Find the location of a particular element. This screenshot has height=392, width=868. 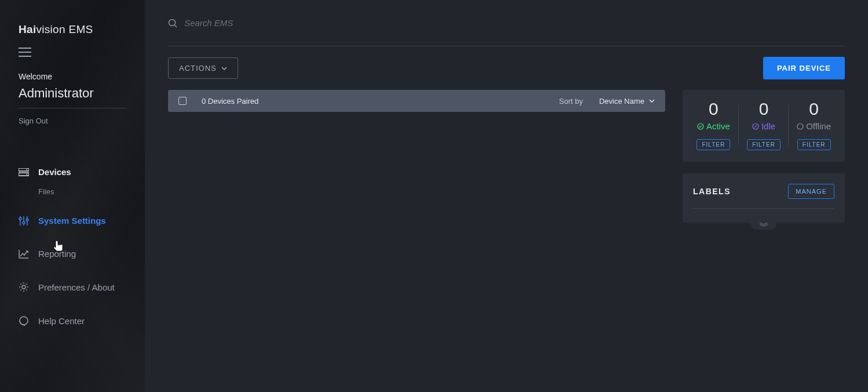

sidebar-item-help: Help Center is located at coordinates (72, 321).